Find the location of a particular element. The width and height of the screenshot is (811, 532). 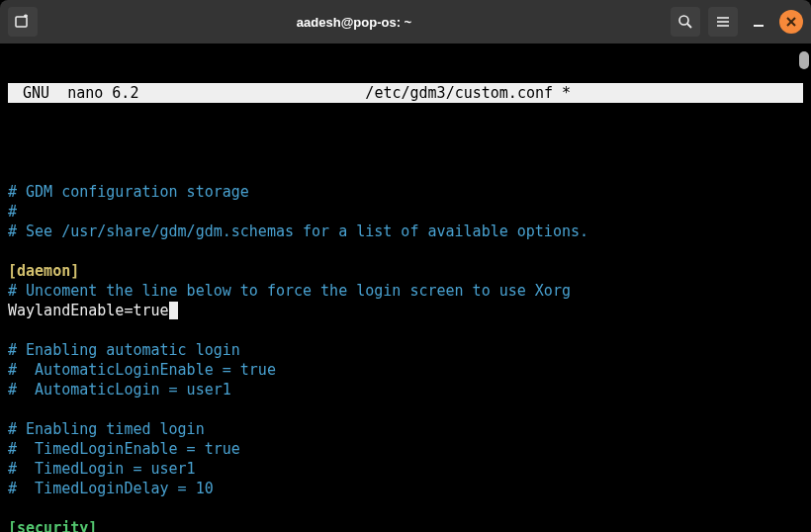

comment-line: # Uncoment the line below to force the l… is located at coordinates (289, 291).